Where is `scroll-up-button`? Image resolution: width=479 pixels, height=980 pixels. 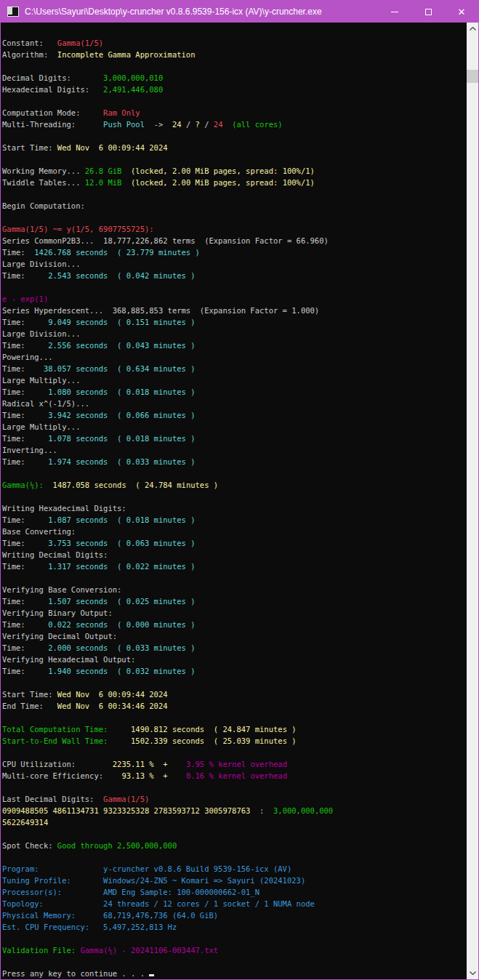 scroll-up-button is located at coordinates (472, 29).